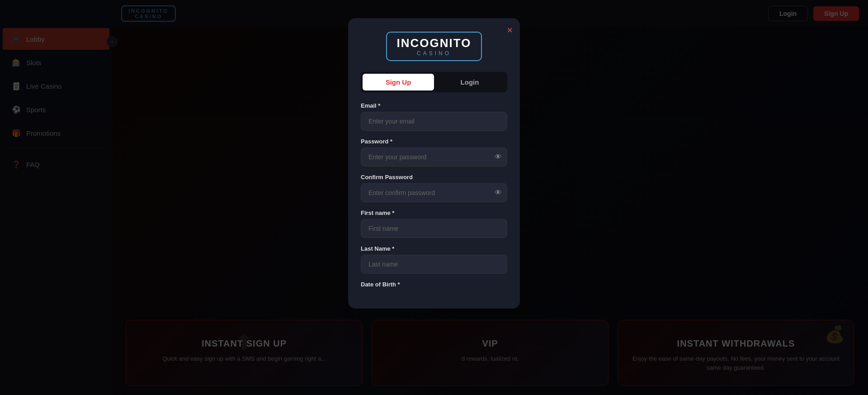  Describe the element at coordinates (434, 264) in the screenshot. I see `last-name-input` at that location.